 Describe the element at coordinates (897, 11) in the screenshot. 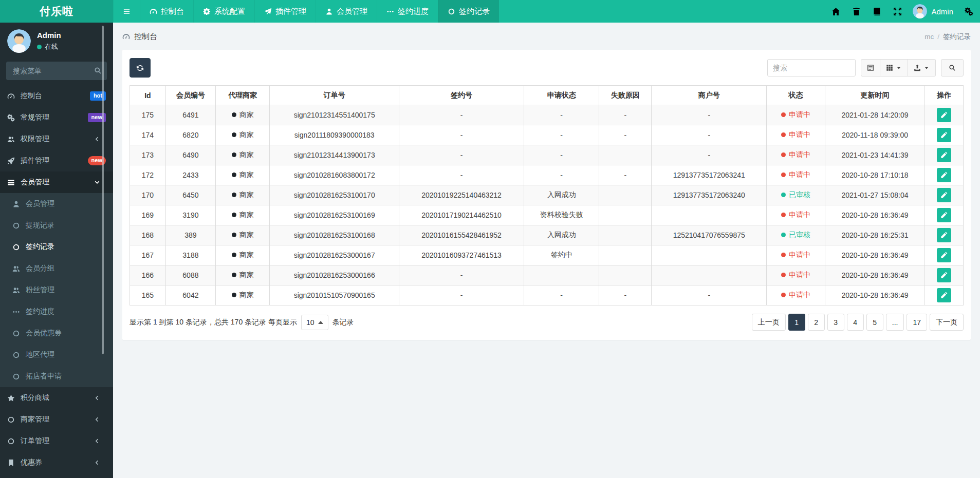

I see `fullscreen-icon` at that location.